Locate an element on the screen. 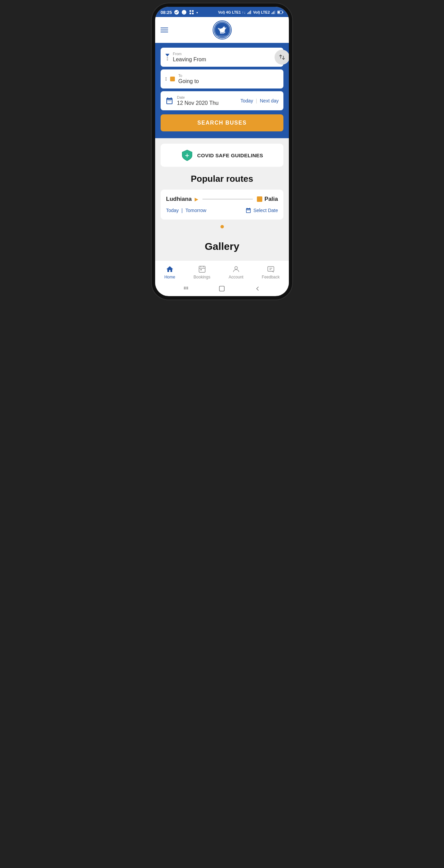 Image resolution: width=444 pixels, height=868 pixels. check-icon is located at coordinates (177, 12).